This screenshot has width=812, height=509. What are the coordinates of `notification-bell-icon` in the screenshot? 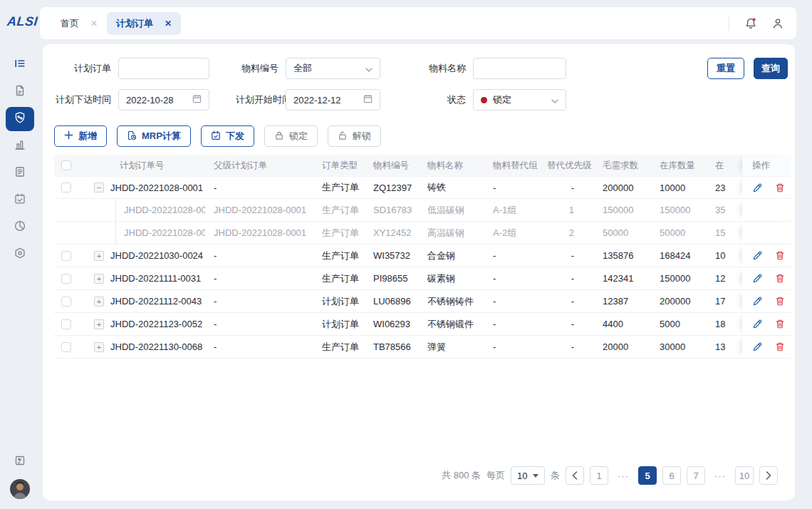 It's located at (751, 24).